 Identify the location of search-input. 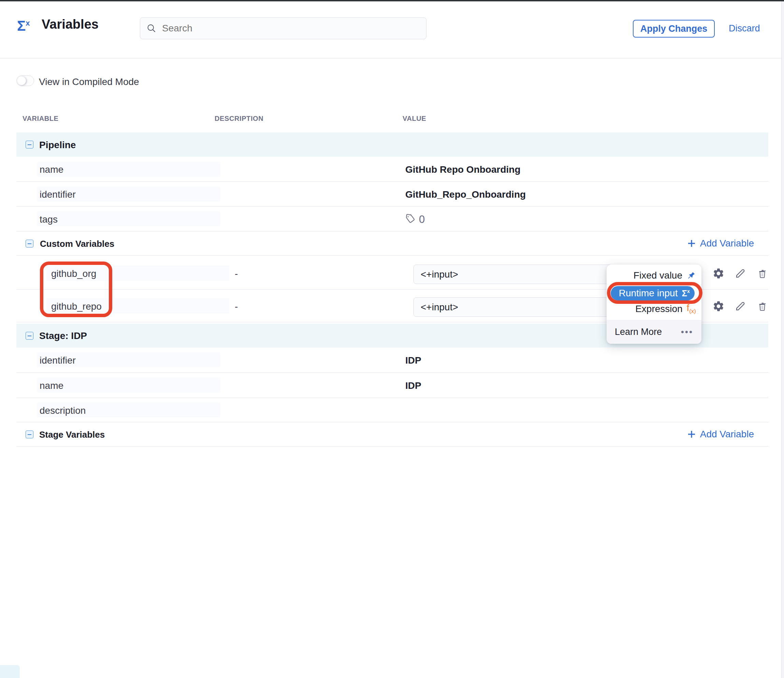
(288, 28).